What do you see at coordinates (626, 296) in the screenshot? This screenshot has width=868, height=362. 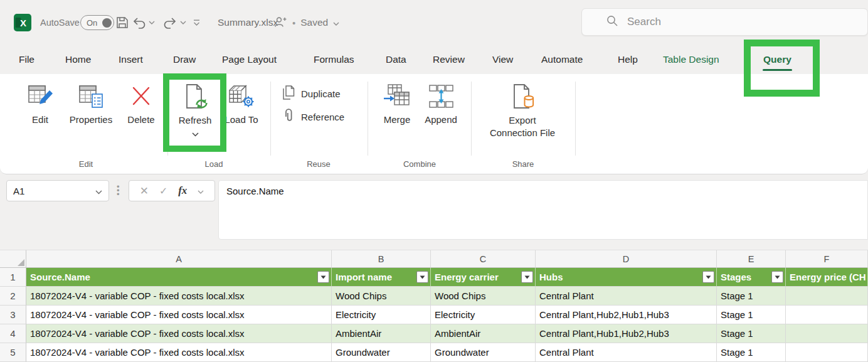 I see `cell-d2: Central Plant` at bounding box center [626, 296].